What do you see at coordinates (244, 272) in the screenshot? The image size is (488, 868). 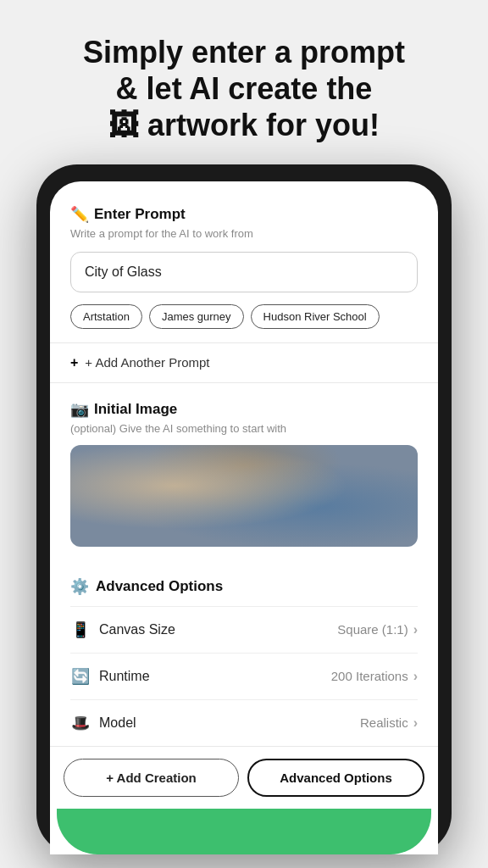 I see `prompt-input-box: City of Glass` at bounding box center [244, 272].